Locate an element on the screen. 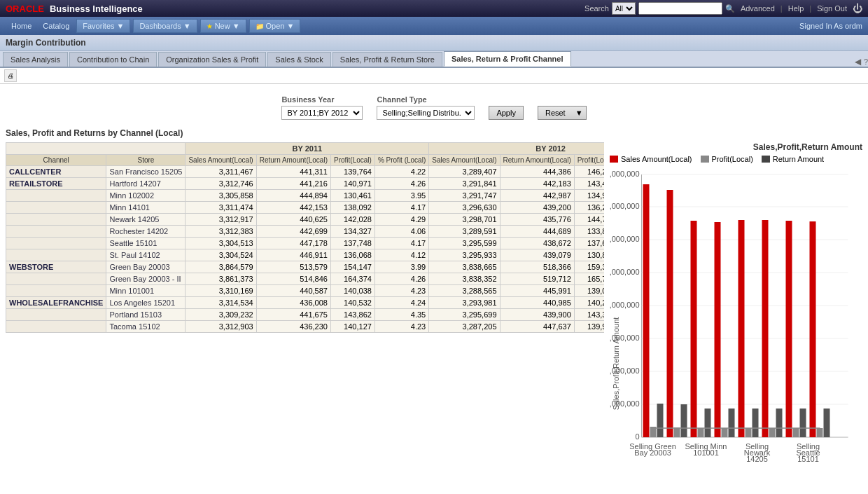  sales-2011-cell: 3,311,467 is located at coordinates (221, 172).